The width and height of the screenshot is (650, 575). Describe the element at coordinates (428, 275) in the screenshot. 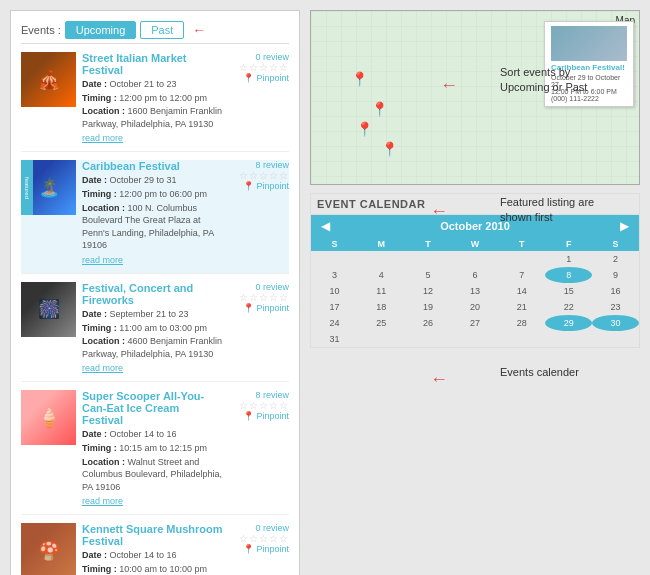

I see `cal-day: 5` at that location.